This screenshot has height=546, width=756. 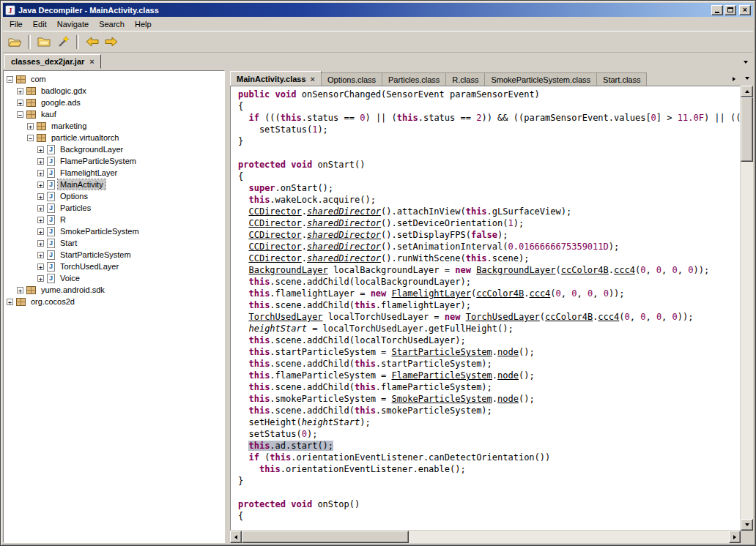 I want to click on open-type-button, so click(x=44, y=42).